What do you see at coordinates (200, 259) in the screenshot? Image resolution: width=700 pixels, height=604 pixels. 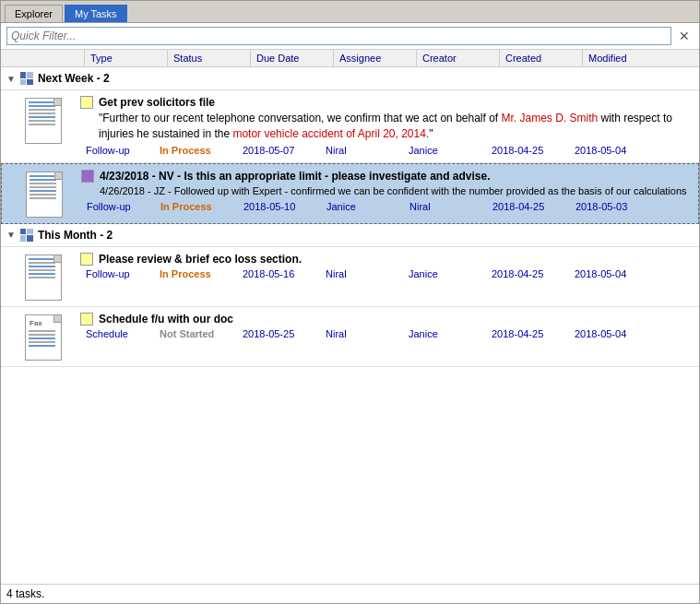 I see `task-title-3: Please review & brief eco loss section.` at bounding box center [200, 259].